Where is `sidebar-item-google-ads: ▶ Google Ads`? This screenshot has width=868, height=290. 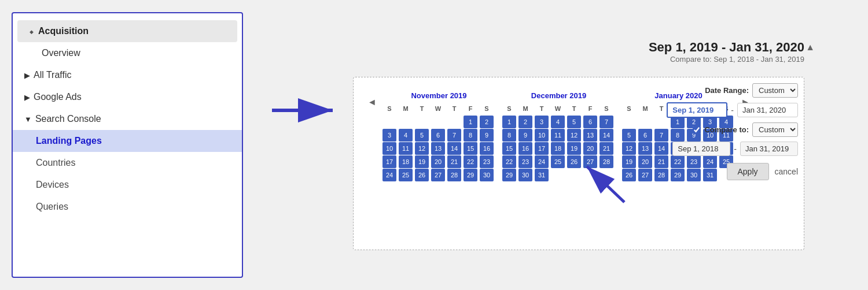
sidebar-item-google-ads: ▶ Google Ads is located at coordinates (127, 97).